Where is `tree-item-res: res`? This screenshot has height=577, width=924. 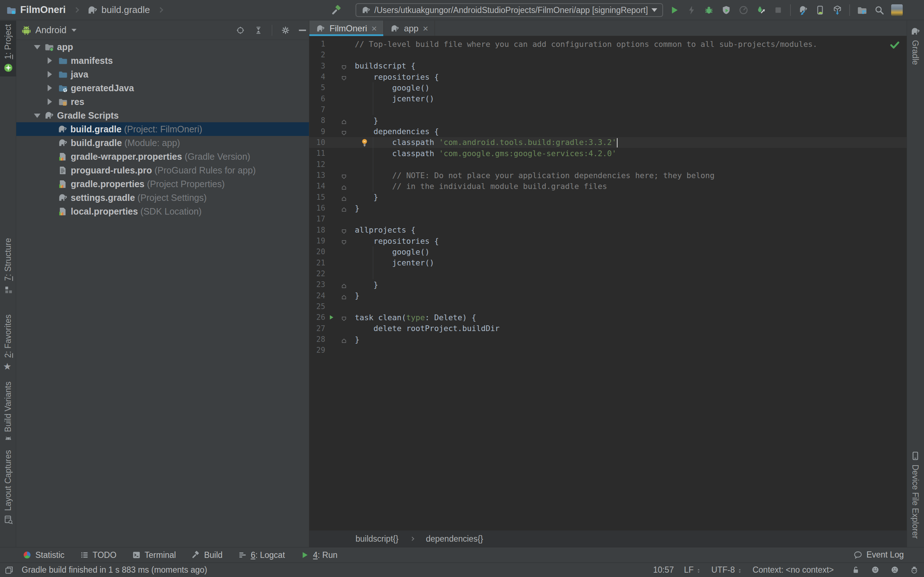 tree-item-res: res is located at coordinates (163, 102).